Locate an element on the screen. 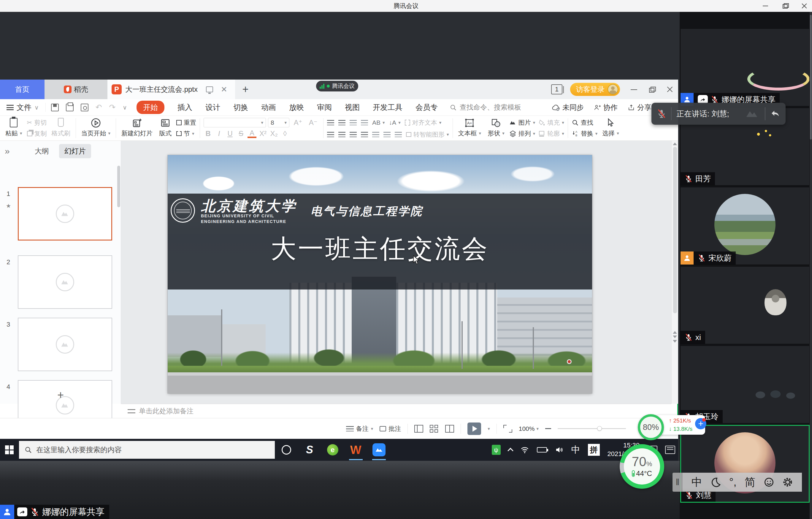  notes-toggle: 备注▾ is located at coordinates (359, 429).